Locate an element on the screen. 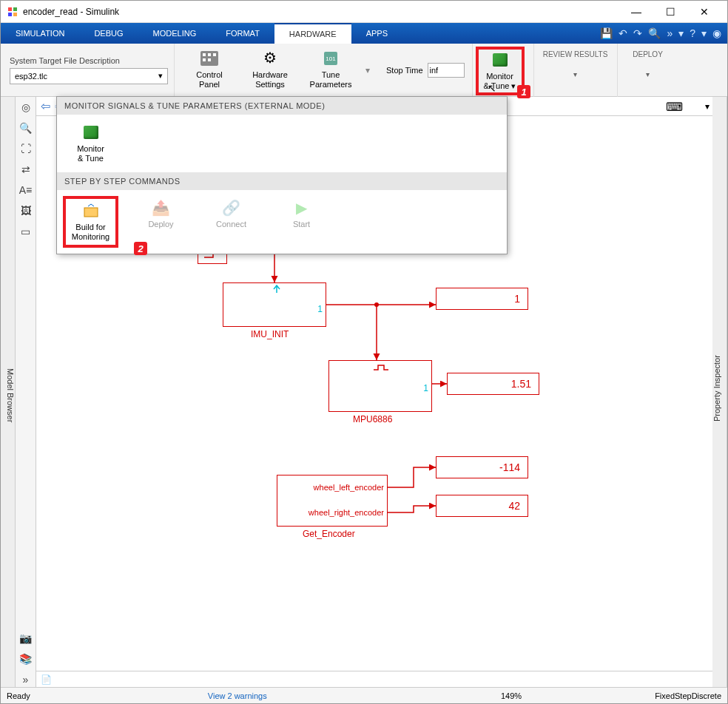 This screenshot has width=728, height=704. swap-icon: ⇄ is located at coordinates (26, 169).